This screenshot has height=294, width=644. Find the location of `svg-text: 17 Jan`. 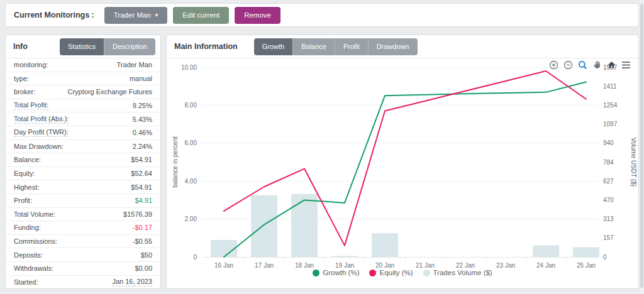

svg-text: 17 Jan is located at coordinates (264, 265).